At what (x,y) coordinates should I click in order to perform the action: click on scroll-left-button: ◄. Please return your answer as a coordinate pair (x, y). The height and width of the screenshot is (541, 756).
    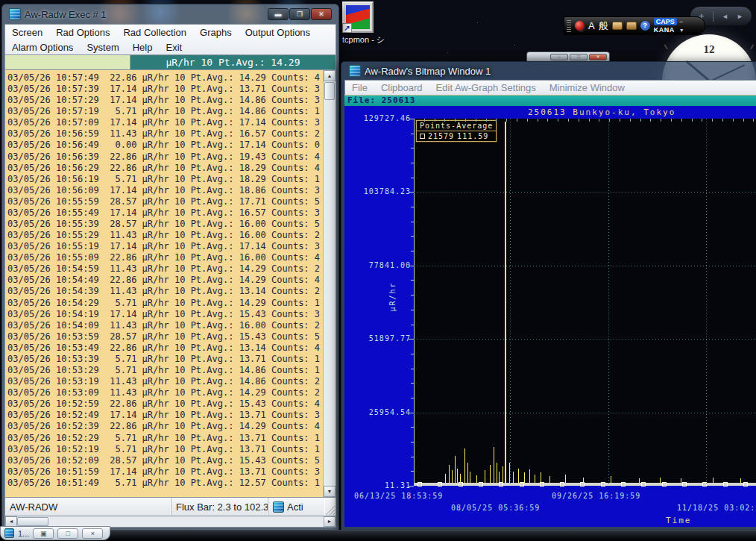
    Looking at the image, I should click on (11, 522).